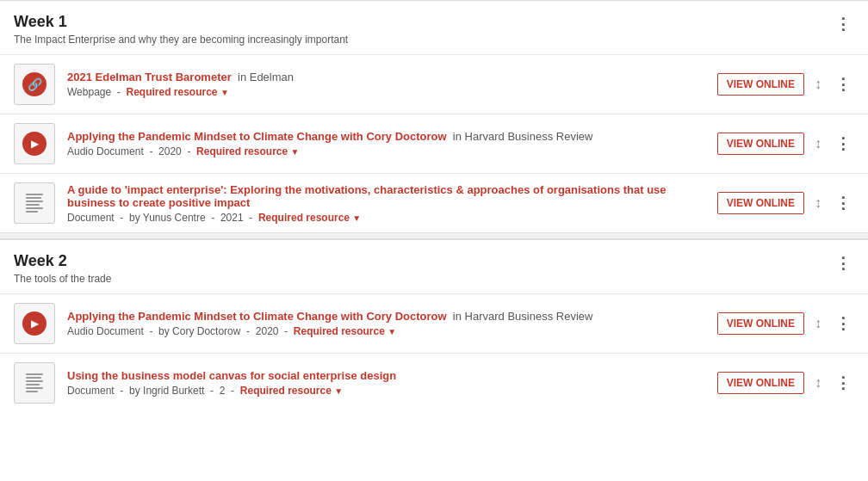 Image resolution: width=868 pixels, height=481 pixels. I want to click on resource-item: Using the business model canvas for soci…, so click(434, 382).